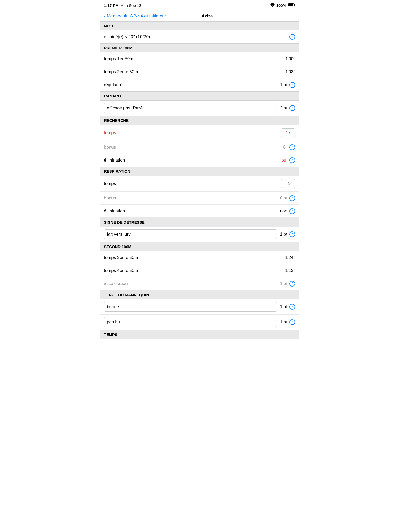 This screenshot has width=399, height=532. What do you see at coordinates (111, 6) in the screenshot?
I see `status-time: 1:17 PM` at bounding box center [111, 6].